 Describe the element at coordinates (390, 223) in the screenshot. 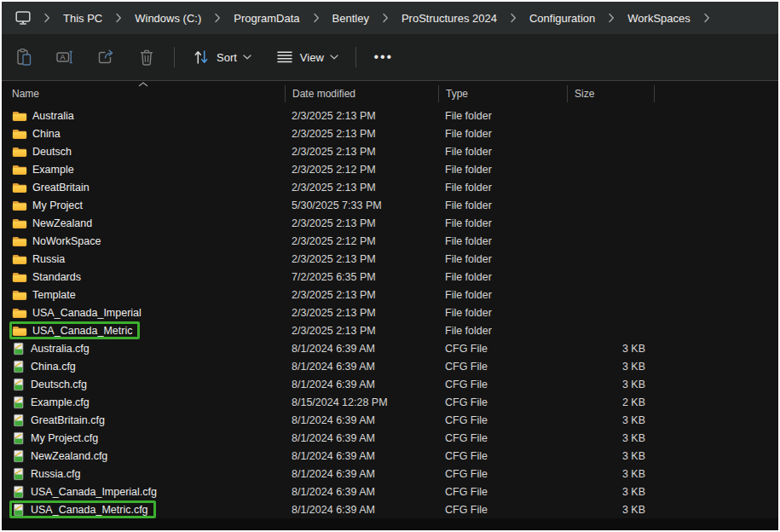

I see `table-row: NewZealand 2/3/2025 2:13 PM File folder` at that location.